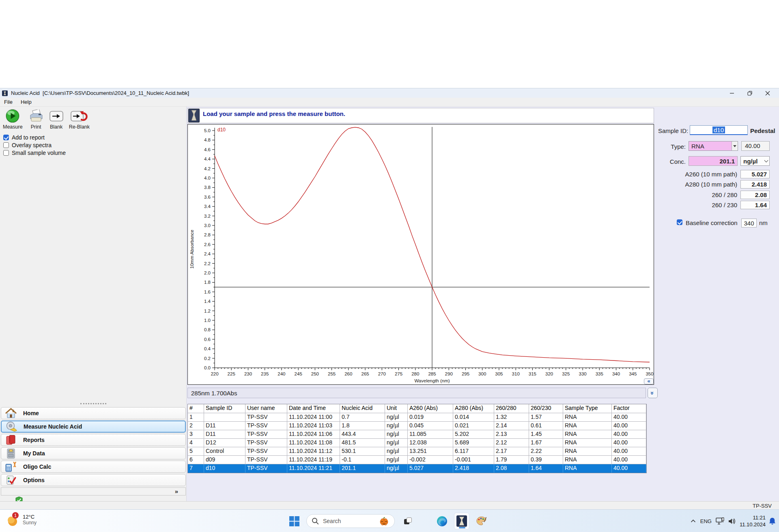  Describe the element at coordinates (351, 521) in the screenshot. I see `search-input: Search` at that location.